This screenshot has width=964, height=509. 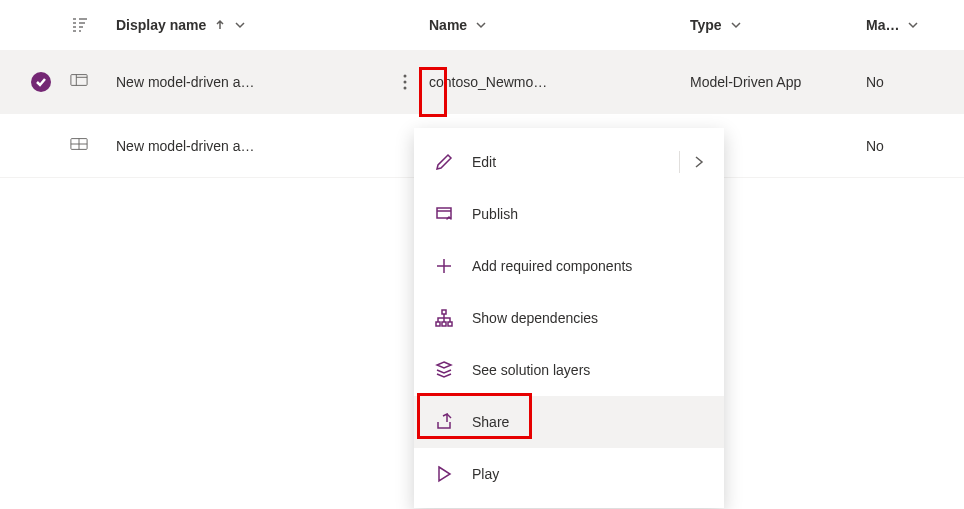 What do you see at coordinates (444, 370) in the screenshot?
I see `layers-icon` at bounding box center [444, 370].